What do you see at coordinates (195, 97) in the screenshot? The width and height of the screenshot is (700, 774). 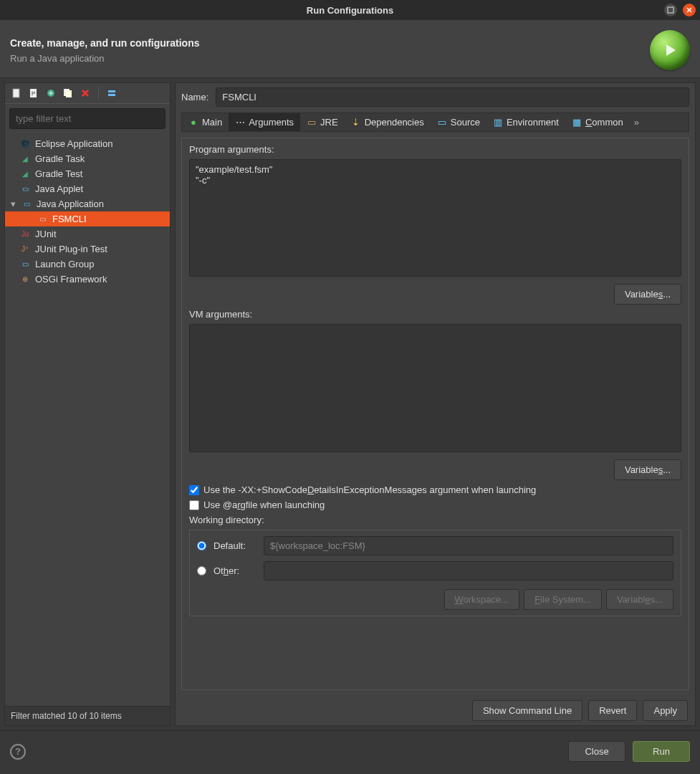 I see `name-label: Name:` at bounding box center [195, 97].